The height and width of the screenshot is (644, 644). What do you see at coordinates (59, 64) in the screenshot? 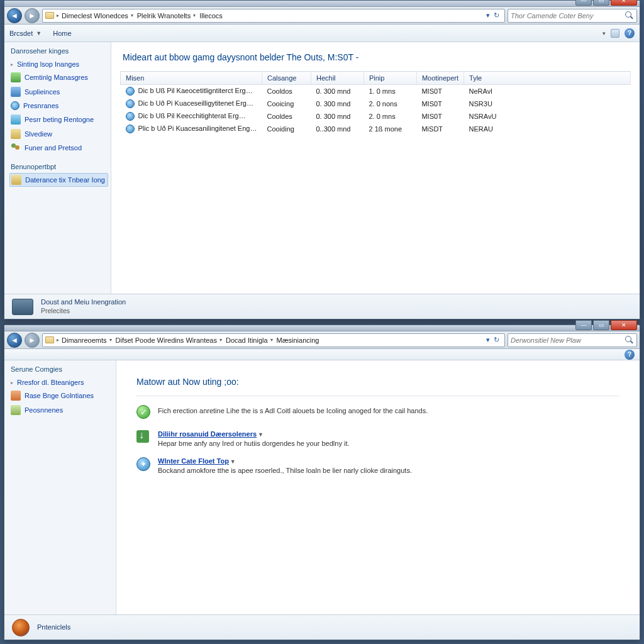
I see `sidebar-item-0: Sinting lsop Inanges` at bounding box center [59, 64].